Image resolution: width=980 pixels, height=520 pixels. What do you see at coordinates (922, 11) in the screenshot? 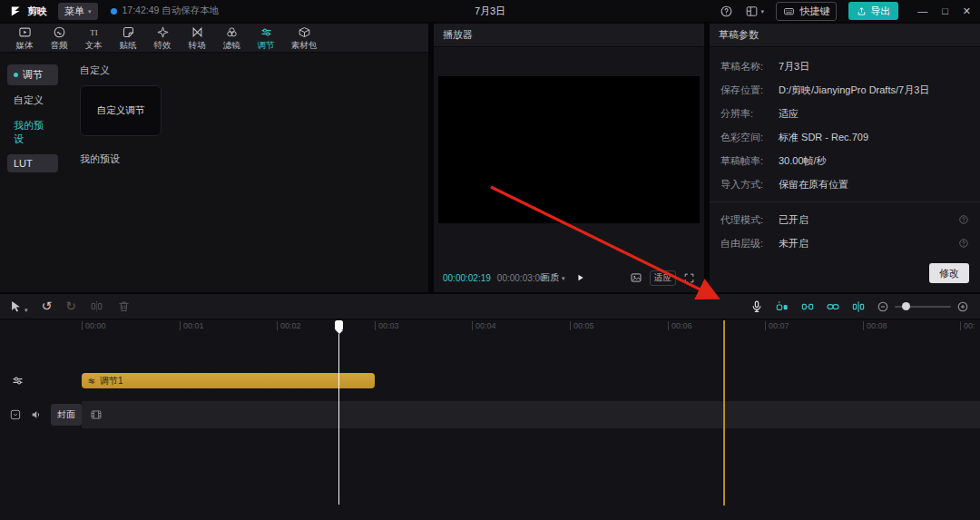
I see `minimize-button: —` at bounding box center [922, 11].